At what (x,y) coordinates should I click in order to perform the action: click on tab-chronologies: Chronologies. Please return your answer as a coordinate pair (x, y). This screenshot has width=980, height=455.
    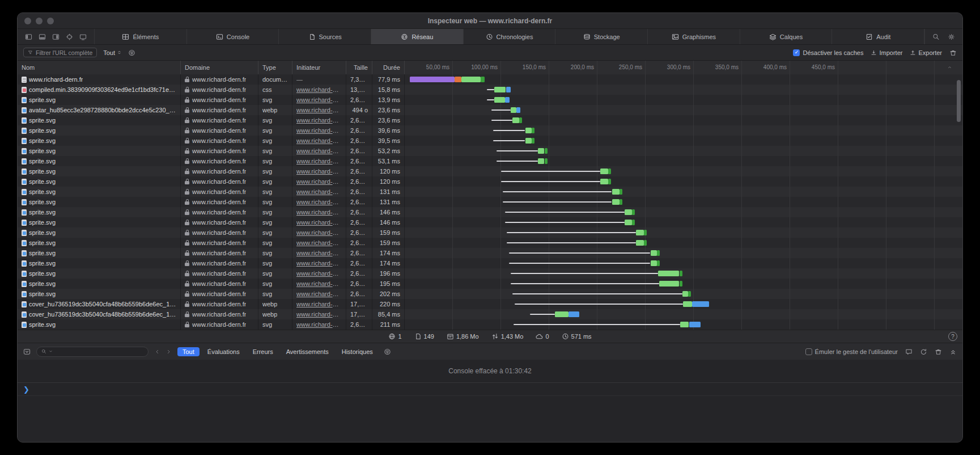
    Looking at the image, I should click on (510, 36).